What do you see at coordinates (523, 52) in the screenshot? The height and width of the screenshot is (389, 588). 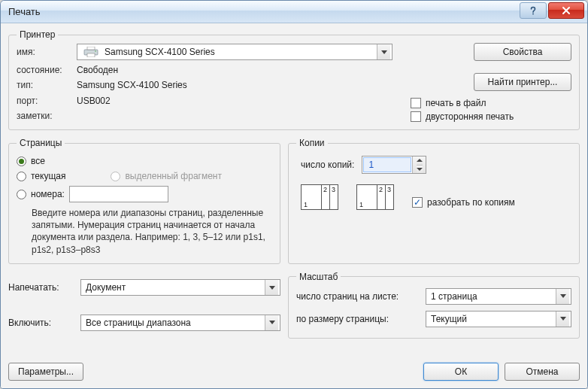 I see `properties-button: Свойства` at bounding box center [523, 52].